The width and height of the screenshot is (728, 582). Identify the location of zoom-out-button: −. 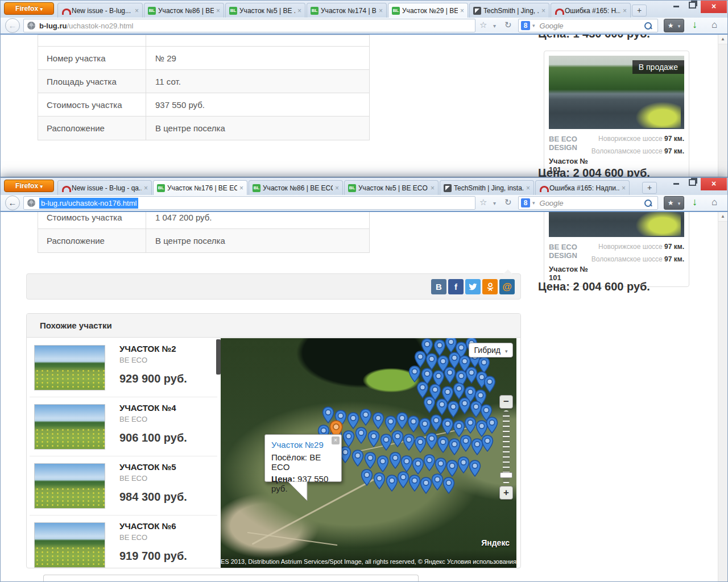
(506, 402).